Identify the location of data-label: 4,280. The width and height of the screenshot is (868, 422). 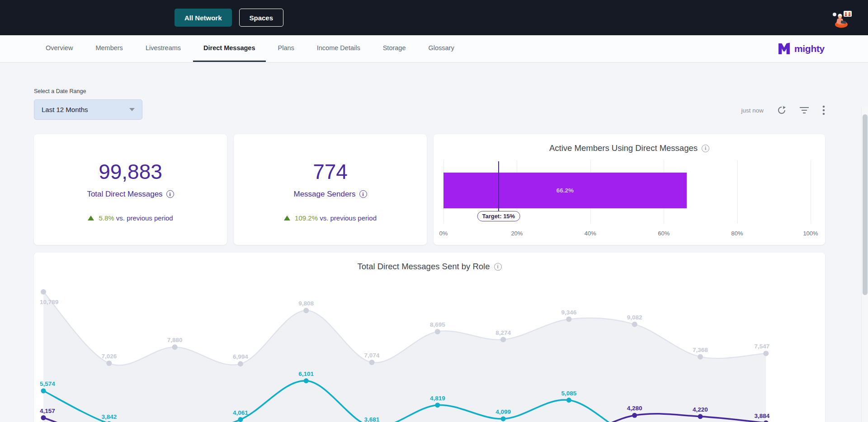
(635, 408).